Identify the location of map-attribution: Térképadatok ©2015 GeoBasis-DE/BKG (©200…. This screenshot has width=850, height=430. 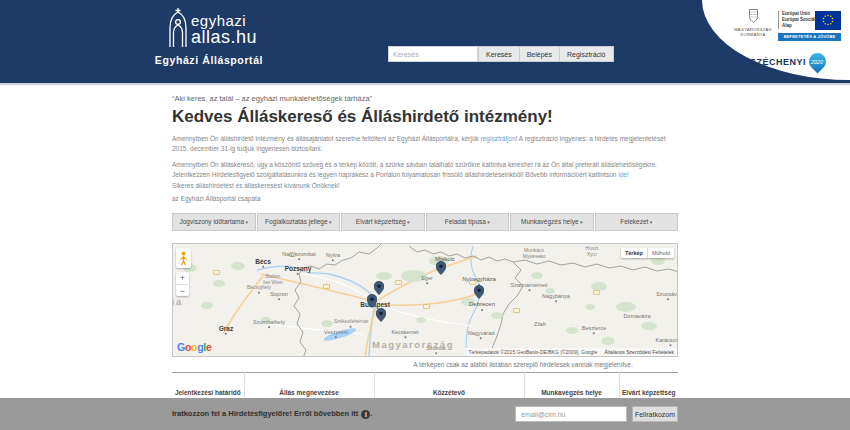
(571, 352).